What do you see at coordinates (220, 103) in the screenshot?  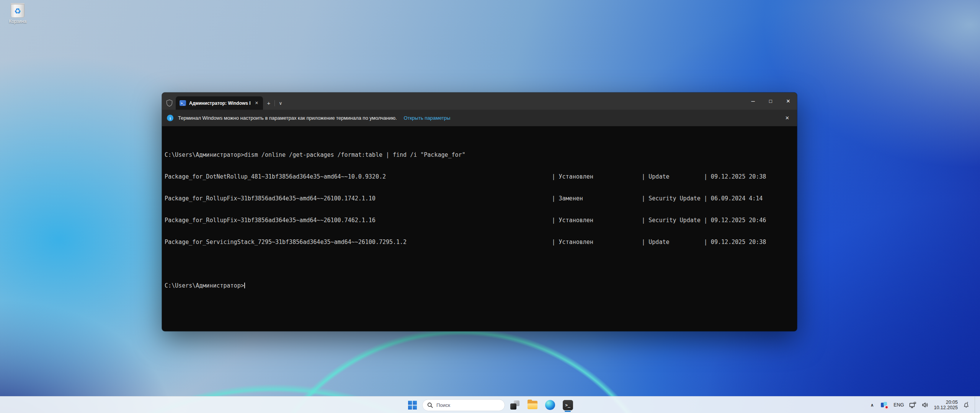 I see `tab-title: Администратор: Windows Po` at bounding box center [220, 103].